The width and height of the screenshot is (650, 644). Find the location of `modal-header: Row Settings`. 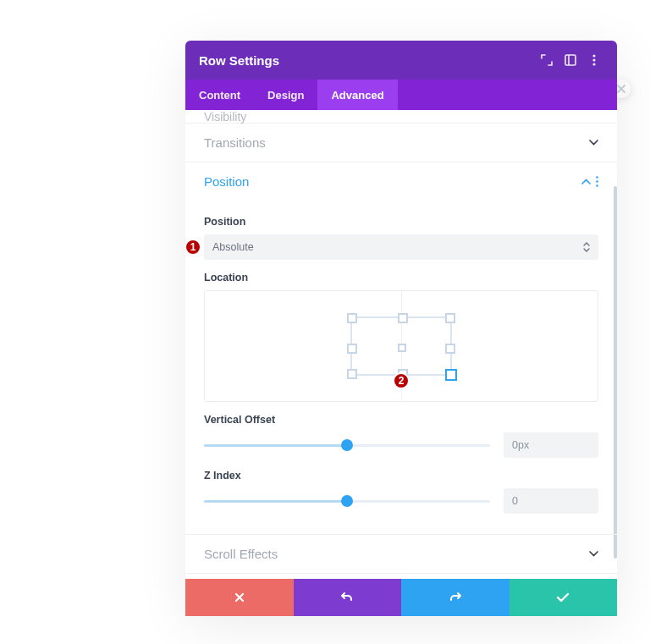

modal-header: Row Settings is located at coordinates (401, 60).